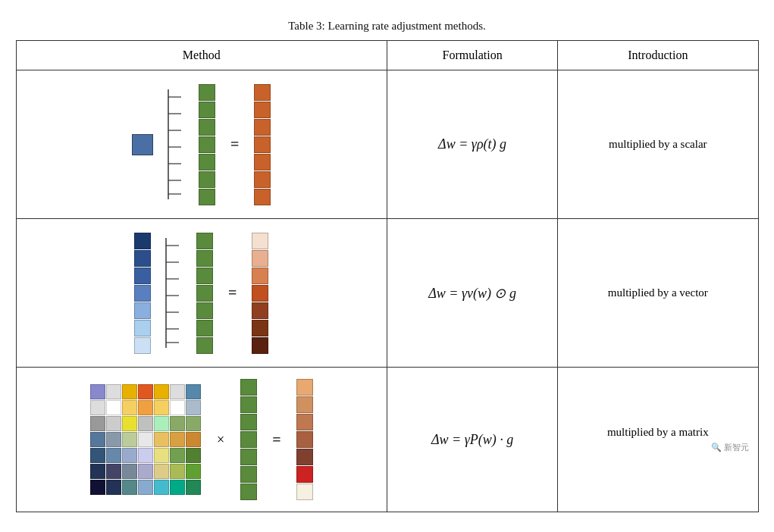 The height and width of the screenshot is (532, 774). What do you see at coordinates (472, 293) in the screenshot?
I see `math-formula-2: Δw = γv(w) ⊙ g` at bounding box center [472, 293].